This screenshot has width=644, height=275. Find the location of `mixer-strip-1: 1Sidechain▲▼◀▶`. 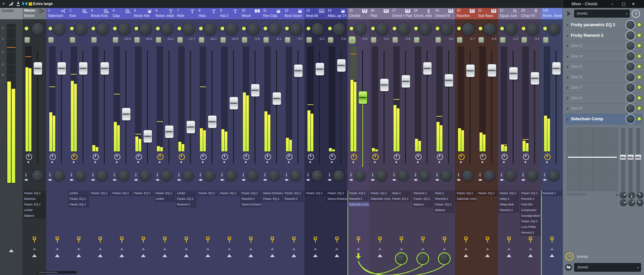

mixer-strip-1: 1Sidechain▲▼◀▶ is located at coordinates (57, 141).